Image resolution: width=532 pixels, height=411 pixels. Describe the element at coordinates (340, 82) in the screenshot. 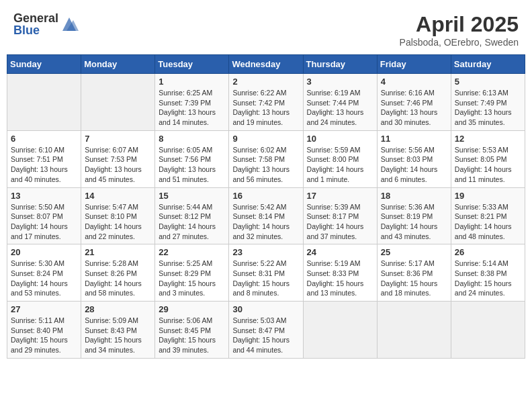

I see `day-number: 3` at that location.